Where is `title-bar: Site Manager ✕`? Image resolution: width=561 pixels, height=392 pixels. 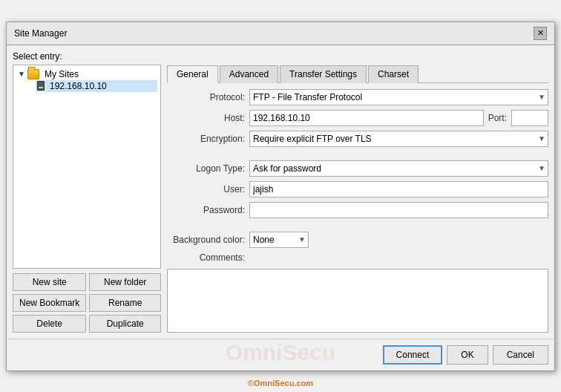
title-bar: Site Manager ✕ is located at coordinates (280, 34).